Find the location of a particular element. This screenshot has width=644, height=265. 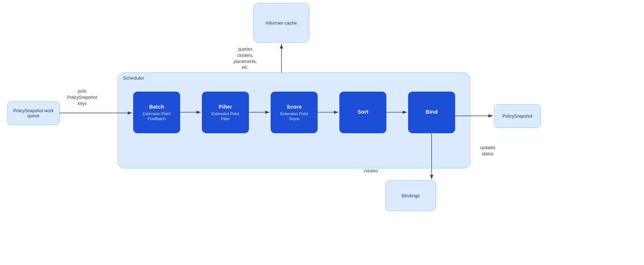

batch-box: Batch Extension PointPostBatch is located at coordinates (157, 112).